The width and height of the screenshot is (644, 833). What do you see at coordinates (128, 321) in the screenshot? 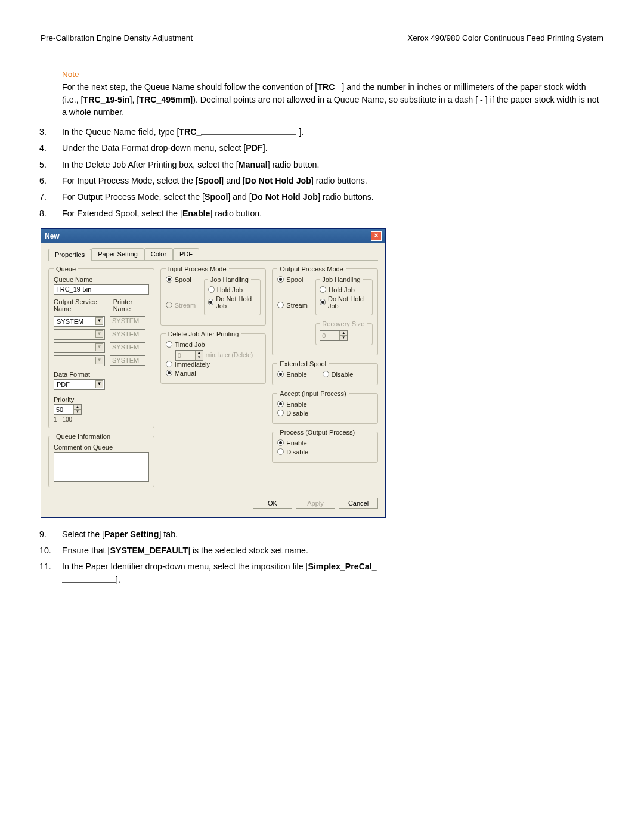
I see `printer-name-1: SYSTEM` at bounding box center [128, 321].